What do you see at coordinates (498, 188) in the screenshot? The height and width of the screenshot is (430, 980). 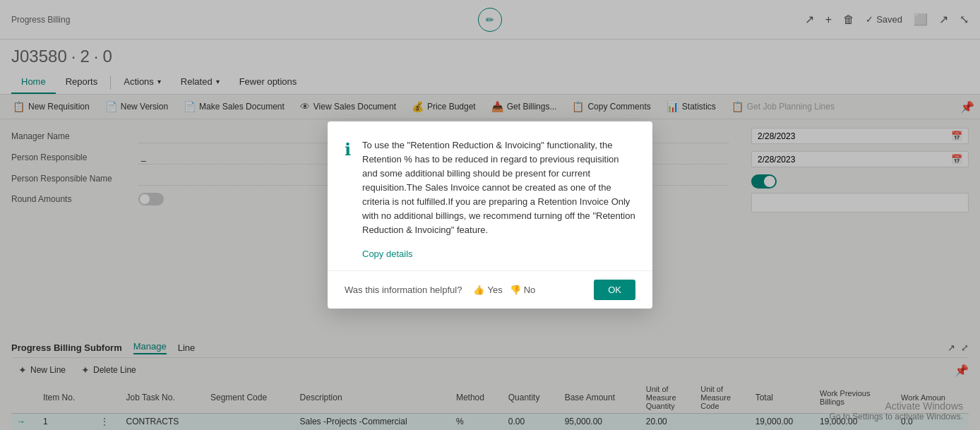 I see `dialog-message: To use the "Retention Reduction & Invoic…` at bounding box center [498, 188].